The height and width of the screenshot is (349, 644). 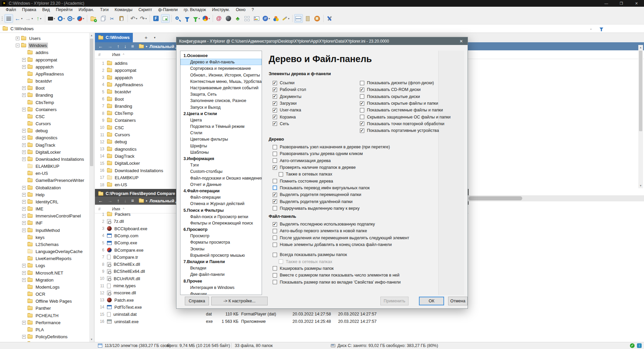 I want to click on tree-item: PCHEALTH, so click(x=41, y=315).